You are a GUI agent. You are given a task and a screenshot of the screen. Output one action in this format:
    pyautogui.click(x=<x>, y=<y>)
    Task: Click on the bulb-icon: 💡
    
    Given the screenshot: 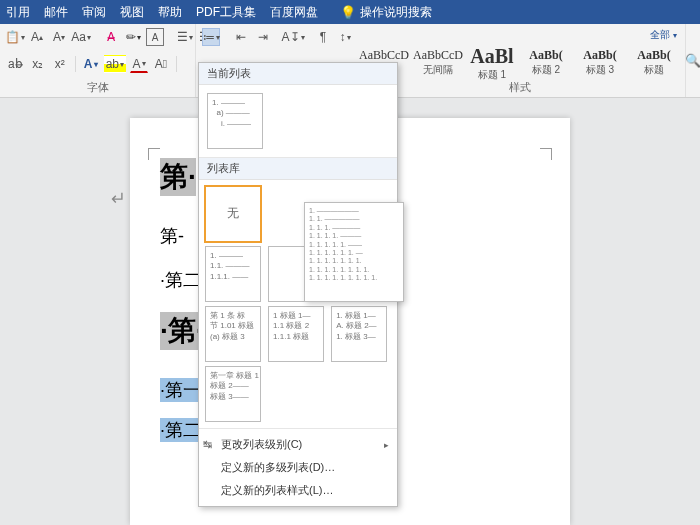 What is the action you would take?
    pyautogui.click(x=348, y=12)
    